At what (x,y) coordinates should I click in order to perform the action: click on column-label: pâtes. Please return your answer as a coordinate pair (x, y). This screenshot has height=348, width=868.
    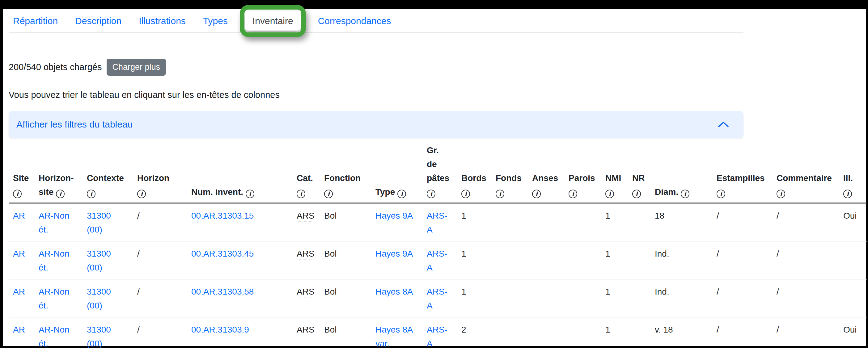
    Looking at the image, I should click on (439, 178).